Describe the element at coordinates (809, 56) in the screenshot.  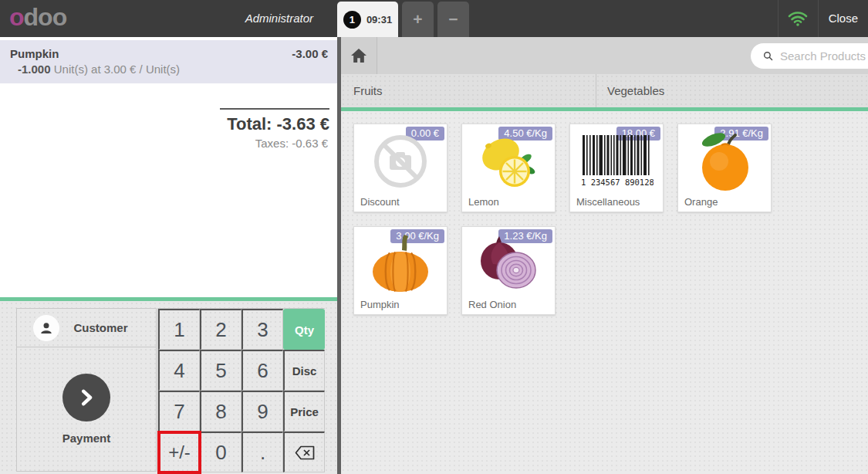
I see `search-box` at that location.